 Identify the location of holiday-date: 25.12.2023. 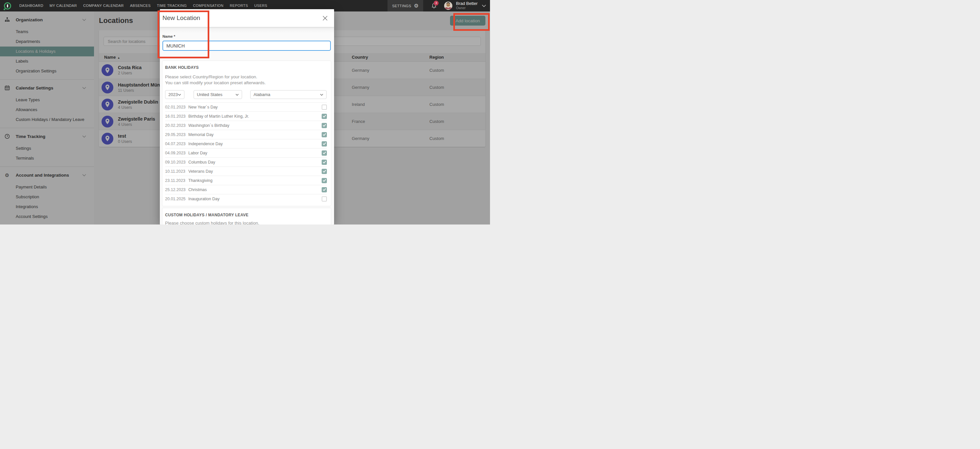
(177, 190).